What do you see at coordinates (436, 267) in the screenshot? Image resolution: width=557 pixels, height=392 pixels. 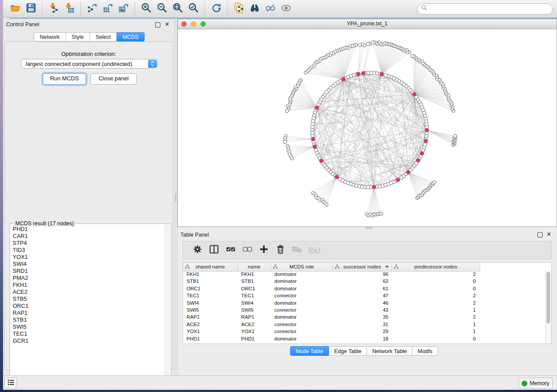 I see `column-header-predecessor-nodes: predecessor nodes` at bounding box center [436, 267].